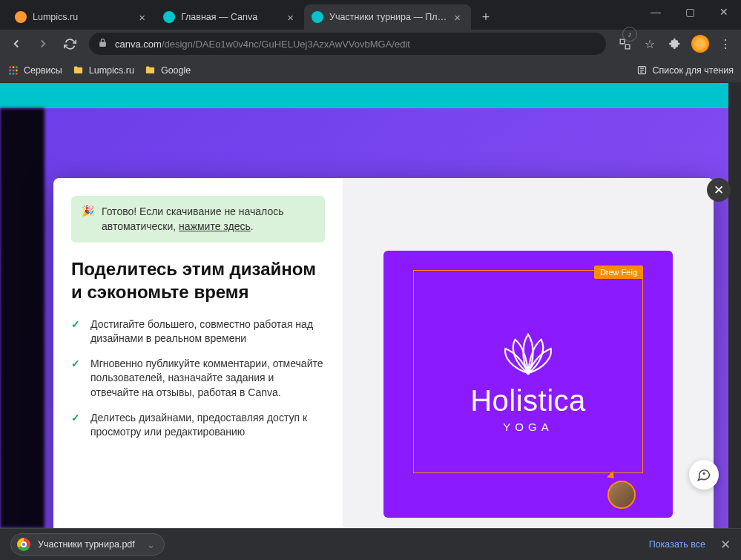  What do you see at coordinates (693, 70) in the screenshot?
I see `reading-list-label: Список для чтения` at bounding box center [693, 70].